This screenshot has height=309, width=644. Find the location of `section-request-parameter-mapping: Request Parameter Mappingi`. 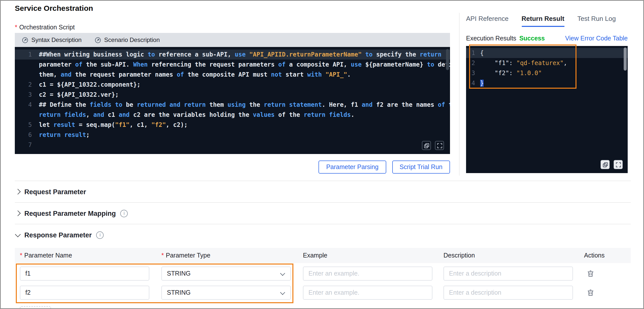

section-request-parameter-mapping: Request Parameter Mappingi is located at coordinates (323, 213).